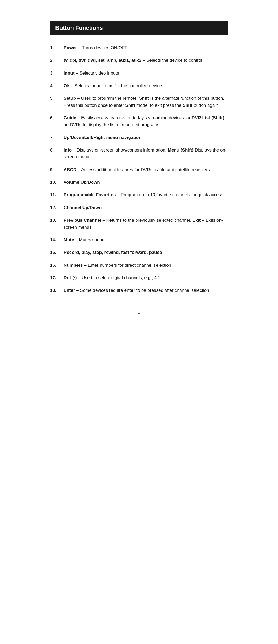  What do you see at coordinates (70, 150) in the screenshot?
I see `item-label: Info –` at bounding box center [70, 150].